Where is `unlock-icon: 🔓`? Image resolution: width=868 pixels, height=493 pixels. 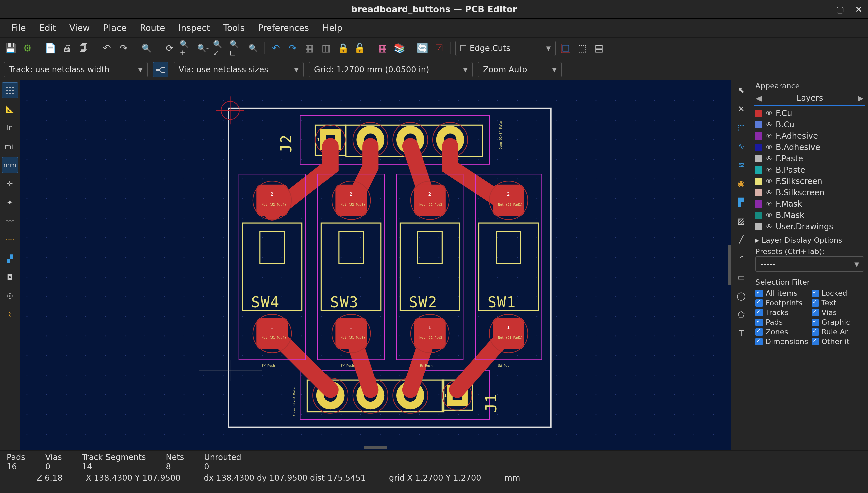
unlock-icon: 🔓 is located at coordinates (359, 48).